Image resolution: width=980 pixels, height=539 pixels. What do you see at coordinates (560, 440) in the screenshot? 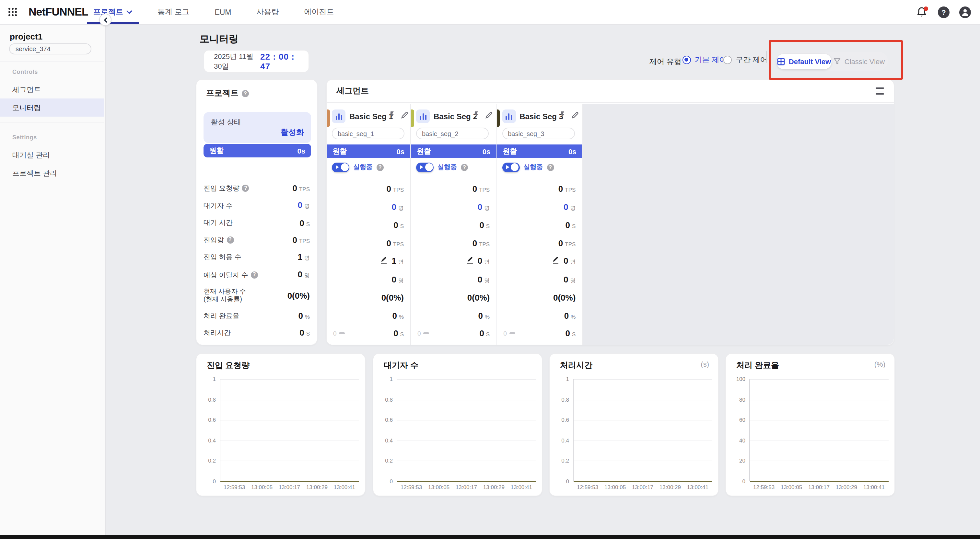
I see `y-axis-tick: 0.4` at bounding box center [560, 440].